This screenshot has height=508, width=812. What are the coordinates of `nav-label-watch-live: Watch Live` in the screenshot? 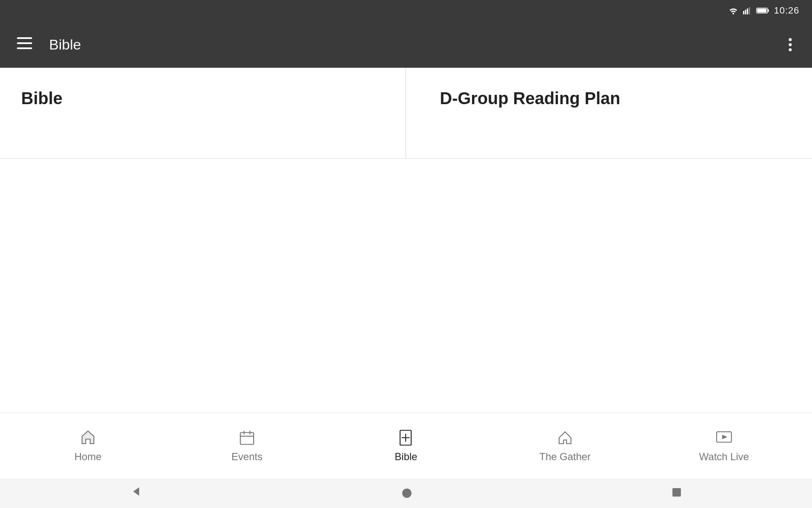 It's located at (724, 457).